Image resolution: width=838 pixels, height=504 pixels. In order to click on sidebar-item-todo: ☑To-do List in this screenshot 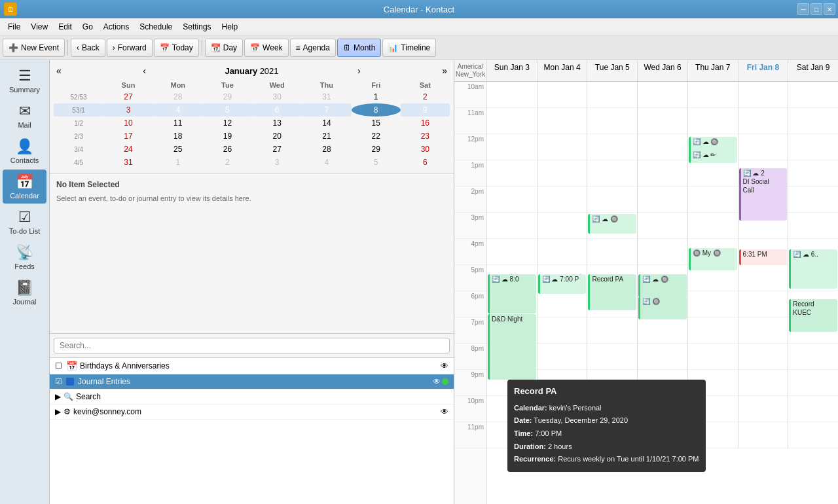, I will do `click(25, 222)`.